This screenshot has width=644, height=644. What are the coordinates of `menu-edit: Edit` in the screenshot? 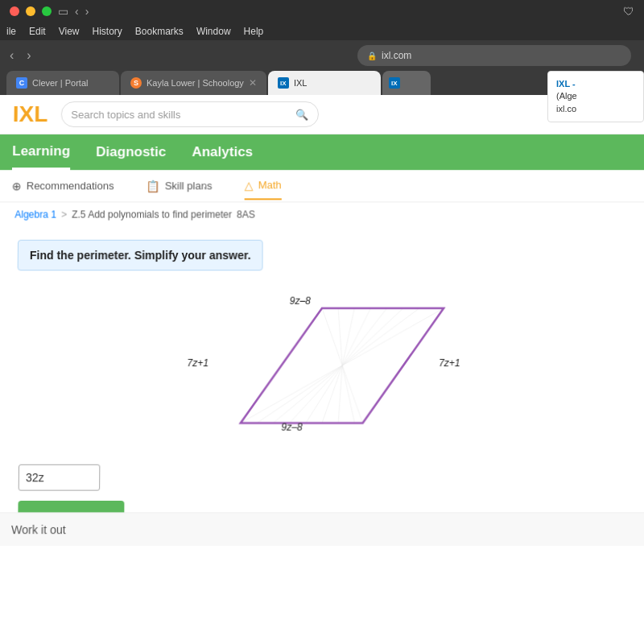 It's located at (37, 31).